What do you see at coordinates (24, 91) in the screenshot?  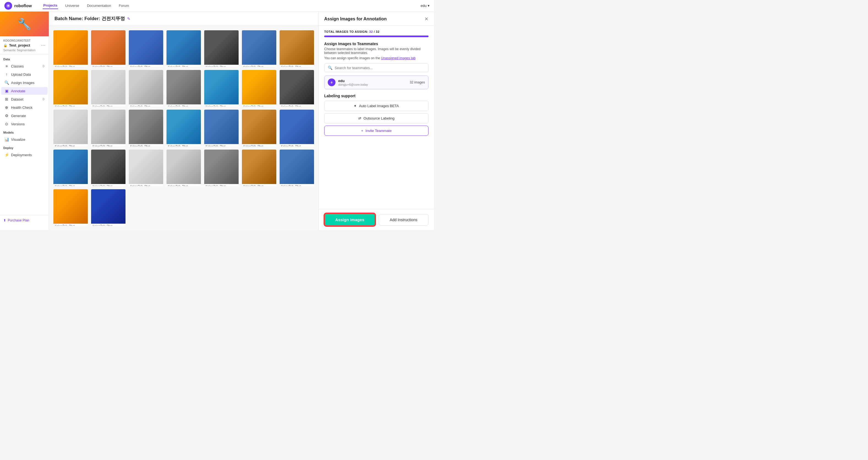 I see `sidebar-item-annotate: ▣ Annotate` at bounding box center [24, 91].